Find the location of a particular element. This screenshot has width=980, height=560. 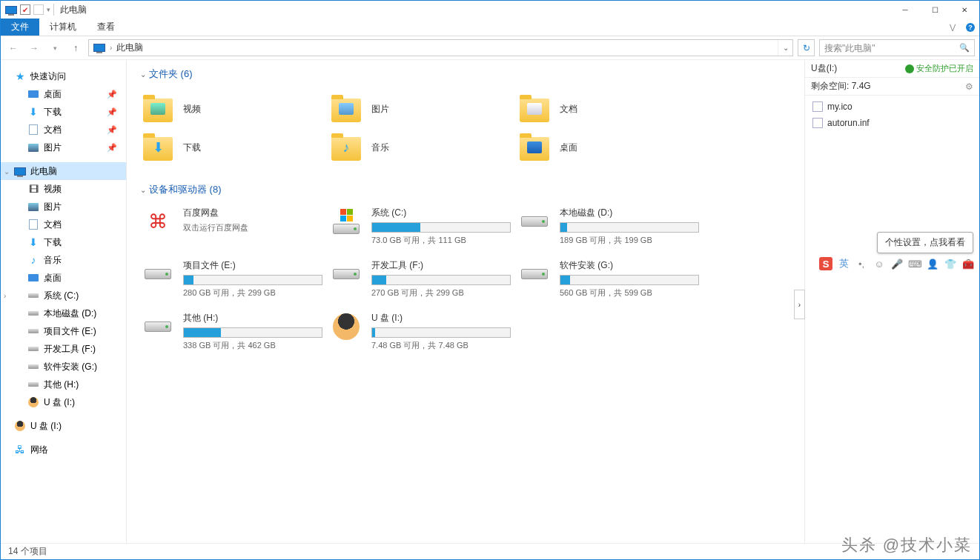

search-icon: 🔍 is located at coordinates (964, 47).